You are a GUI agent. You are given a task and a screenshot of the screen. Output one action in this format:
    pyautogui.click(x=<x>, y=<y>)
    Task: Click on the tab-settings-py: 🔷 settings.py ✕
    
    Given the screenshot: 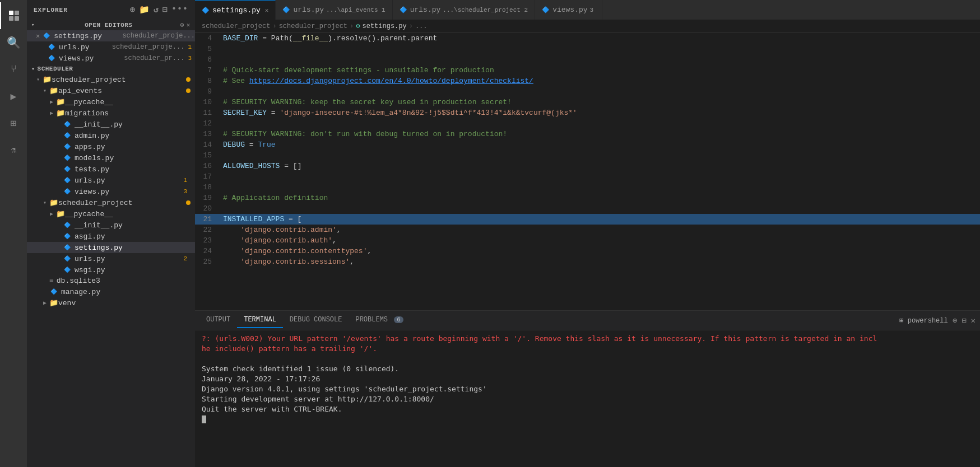 What is the action you would take?
    pyautogui.click(x=235, y=10)
    